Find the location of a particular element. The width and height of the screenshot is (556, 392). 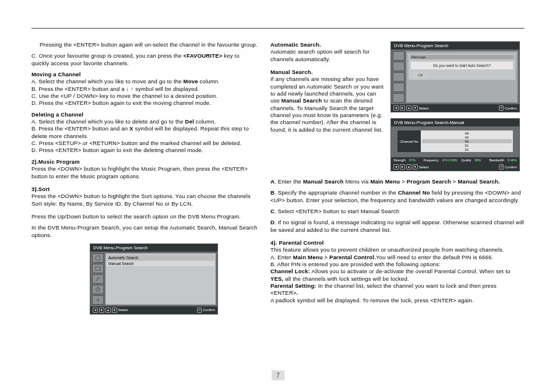

top-rule is located at coordinates (278, 28).